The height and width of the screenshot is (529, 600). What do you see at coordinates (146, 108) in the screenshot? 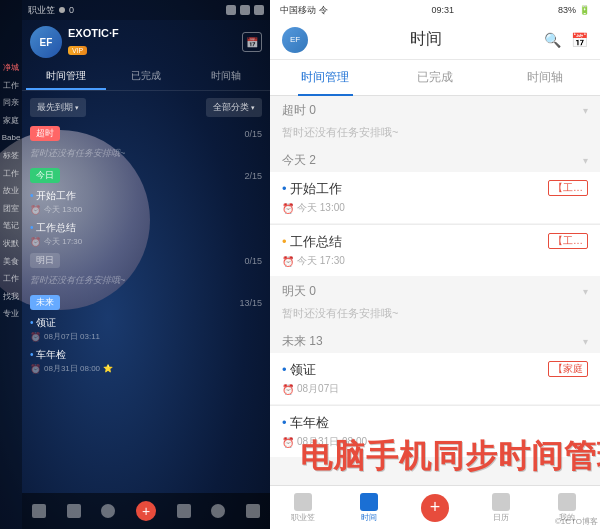
I see `filter-row: 最先到期 ▾ 全部分类 ▾` at bounding box center [146, 108].